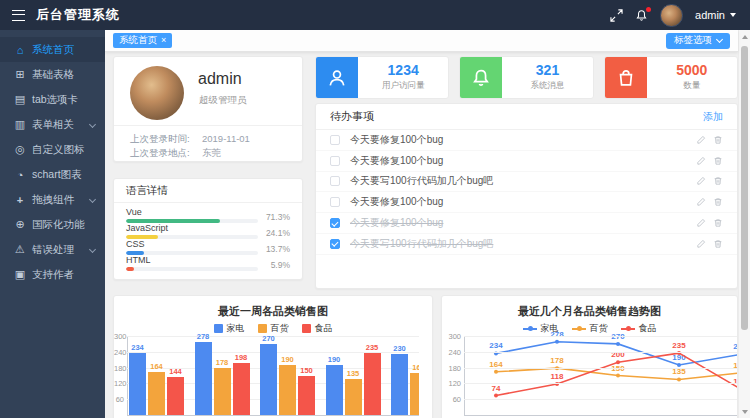 Image resolution: width=750 pixels, height=418 pixels. What do you see at coordinates (20, 74) in the screenshot?
I see `table-icon: ⊞` at bounding box center [20, 74].